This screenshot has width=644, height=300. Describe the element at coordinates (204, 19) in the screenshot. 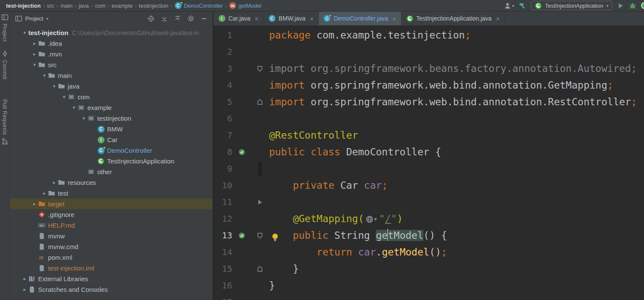

I see `hide-panel-button` at that location.